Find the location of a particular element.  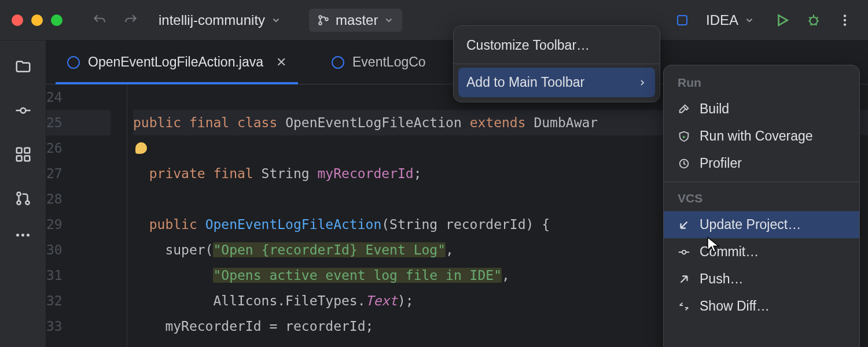

commit-item: Commit… is located at coordinates (762, 252).